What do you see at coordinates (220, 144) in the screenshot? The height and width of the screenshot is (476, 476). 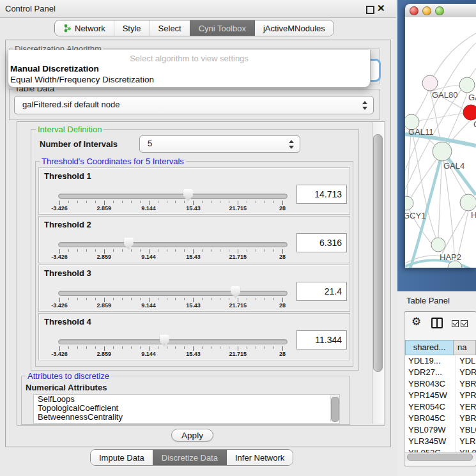 I see `number-of-intervals-combobox: 5` at bounding box center [220, 144].